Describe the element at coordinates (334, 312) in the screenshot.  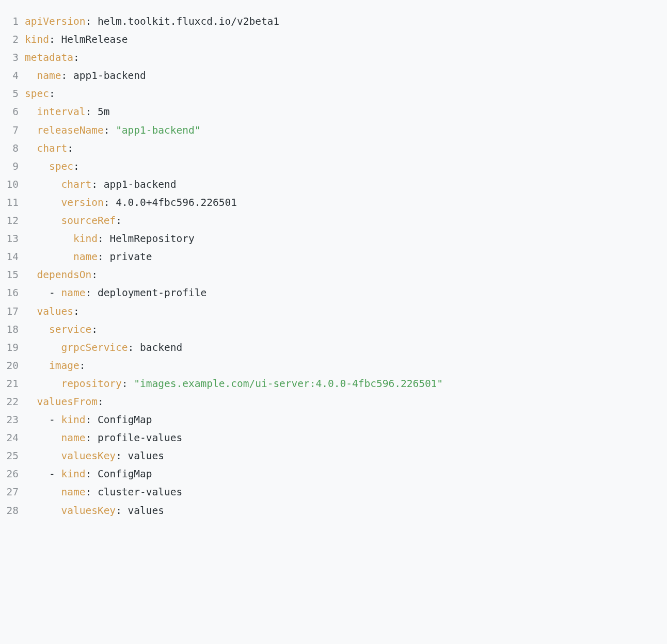
I see `code-line: 17 values:` at that location.